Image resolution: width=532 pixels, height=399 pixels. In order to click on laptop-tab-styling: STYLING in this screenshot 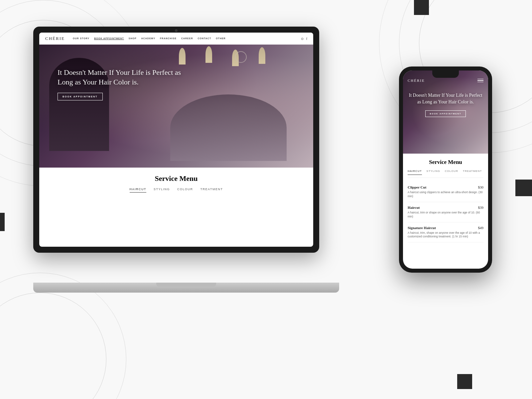, I will do `click(162, 190)`.